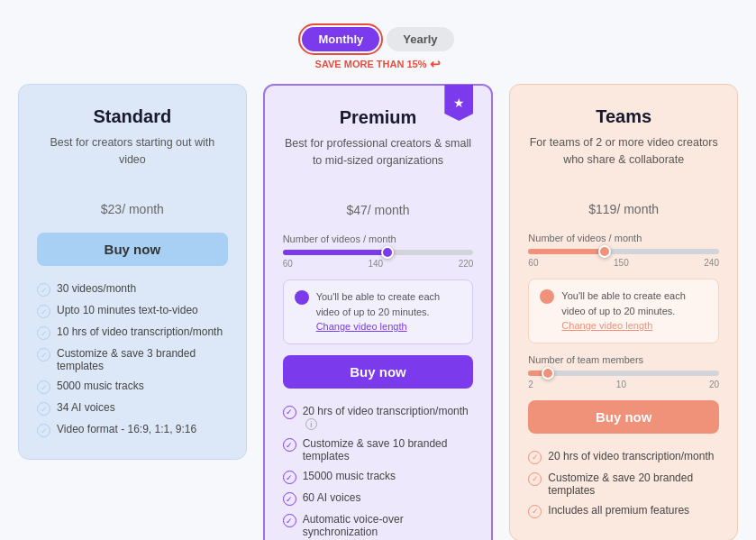 The width and height of the screenshot is (756, 540). What do you see at coordinates (378, 371) in the screenshot?
I see `premium-buy-button: Buy now` at bounding box center [378, 371].